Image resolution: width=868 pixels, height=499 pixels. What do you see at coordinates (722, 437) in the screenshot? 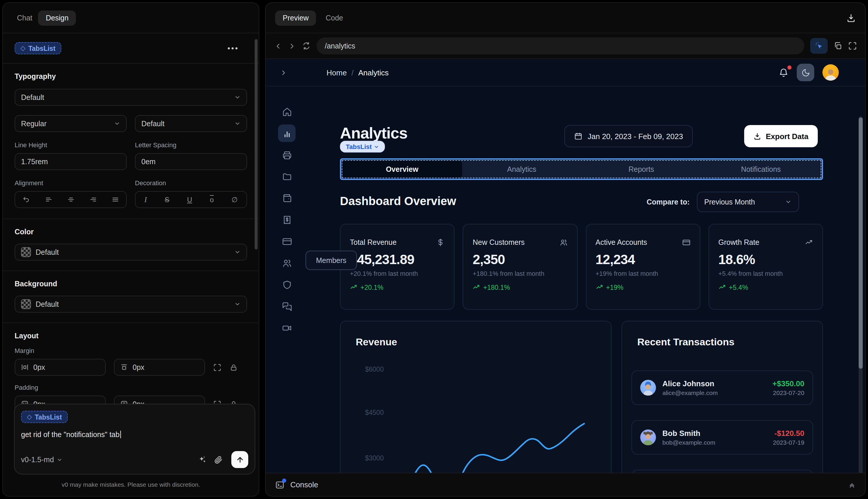
I see `transaction-row: Bob Smith bob@example.com -$120.50 2023-…` at bounding box center [722, 437].